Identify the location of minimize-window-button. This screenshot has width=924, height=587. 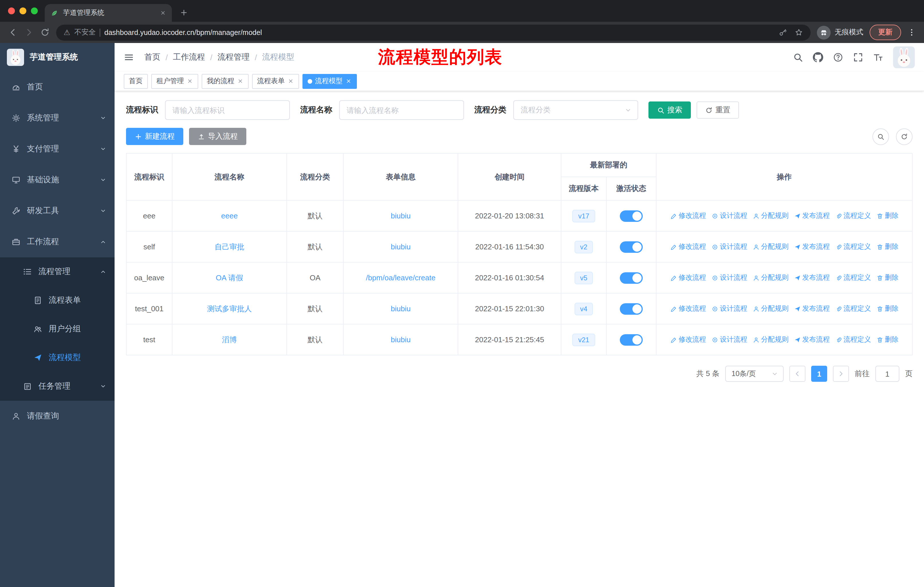
(23, 11).